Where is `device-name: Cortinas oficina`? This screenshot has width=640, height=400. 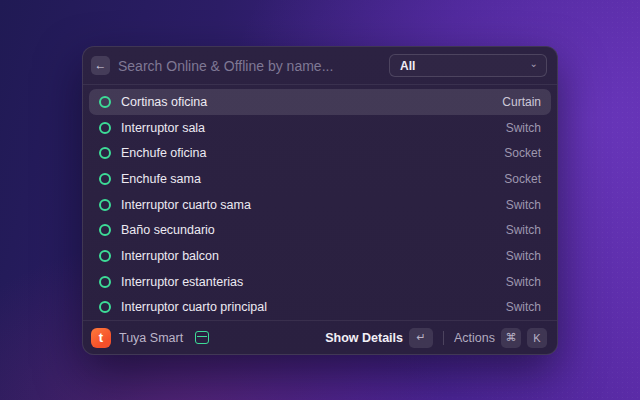 device-name: Cortinas oficina is located at coordinates (312, 102).